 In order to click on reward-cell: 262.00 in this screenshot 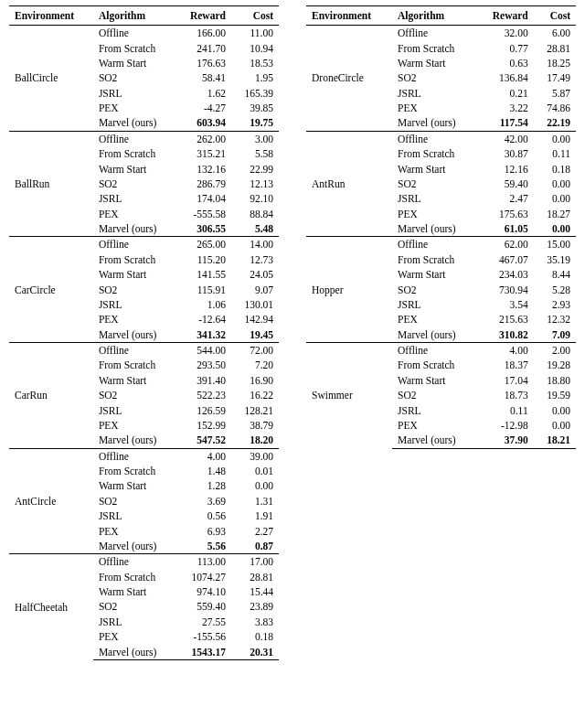, I will do `click(203, 139)`.